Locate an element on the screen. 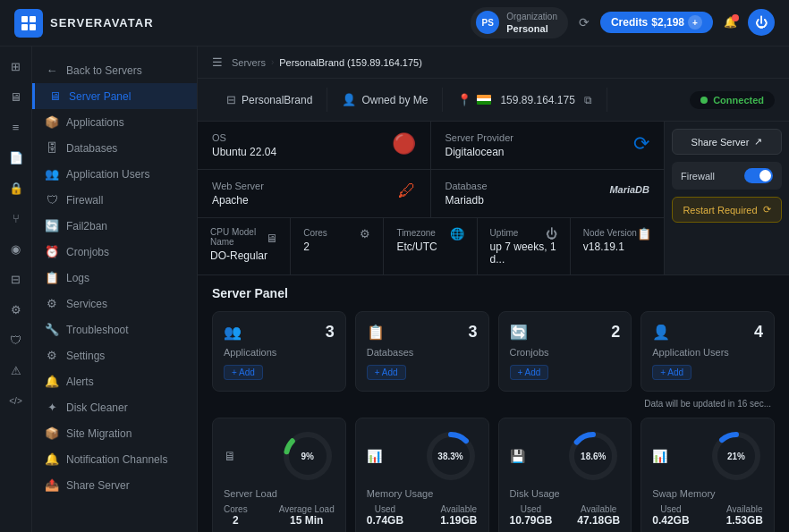 The width and height of the screenshot is (789, 532). nav-back-label: Back to Servers is located at coordinates (104, 71).